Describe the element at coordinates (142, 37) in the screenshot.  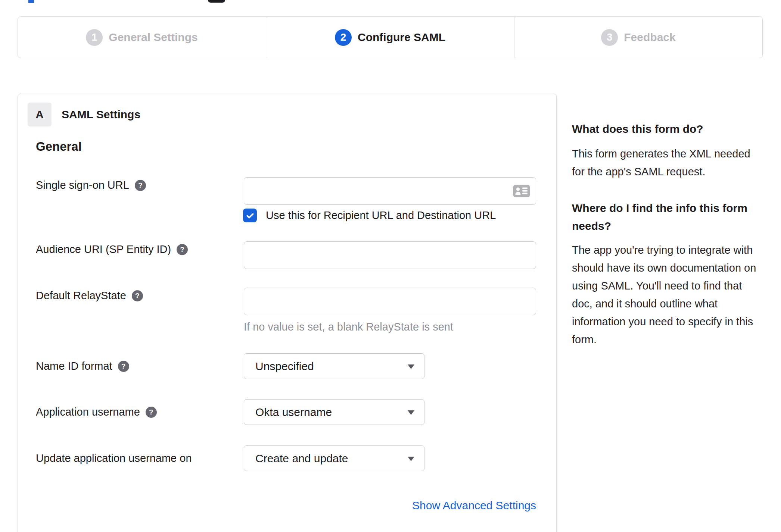
I see `step-general-settings: 1 General Settings` at that location.